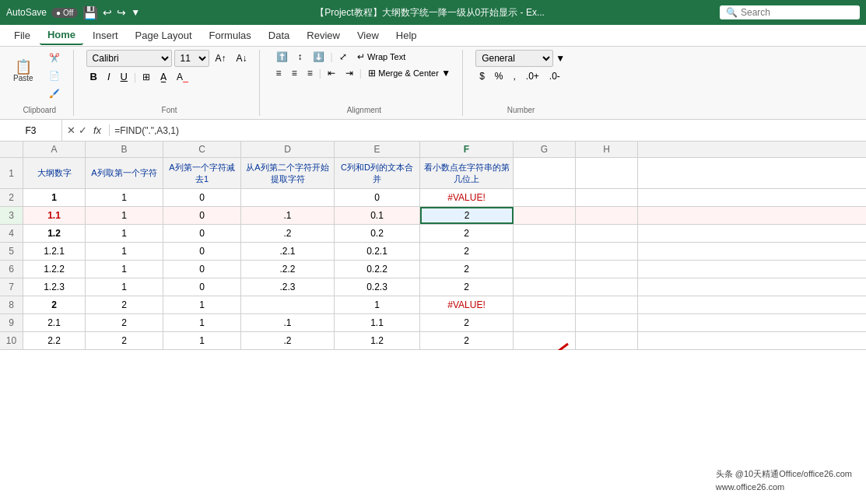 Image resolution: width=866 pixels, height=504 pixels. Describe the element at coordinates (377, 269) in the screenshot. I see `cell-e6: 0.2.2` at that location.